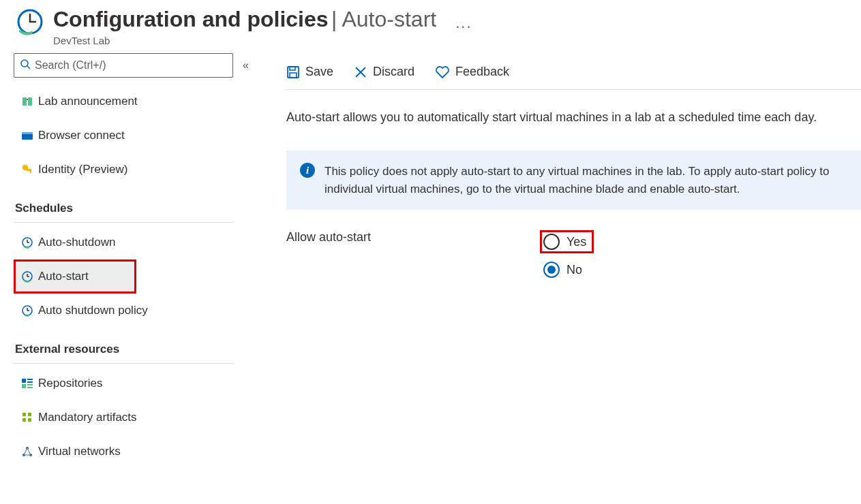  What do you see at coordinates (88, 101) in the screenshot?
I see `sidebar-item-label: Lab announcement` at bounding box center [88, 101].